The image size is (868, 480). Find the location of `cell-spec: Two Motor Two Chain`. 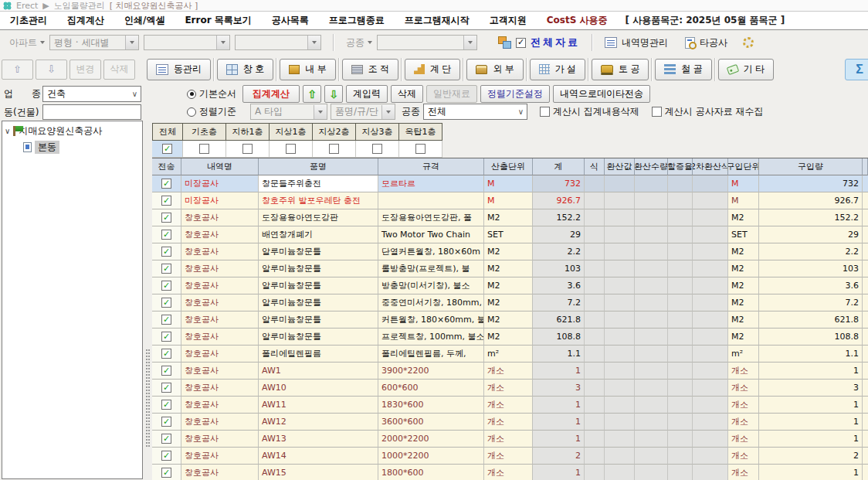

cell-spec: Two Motor Two Chain is located at coordinates (431, 235).